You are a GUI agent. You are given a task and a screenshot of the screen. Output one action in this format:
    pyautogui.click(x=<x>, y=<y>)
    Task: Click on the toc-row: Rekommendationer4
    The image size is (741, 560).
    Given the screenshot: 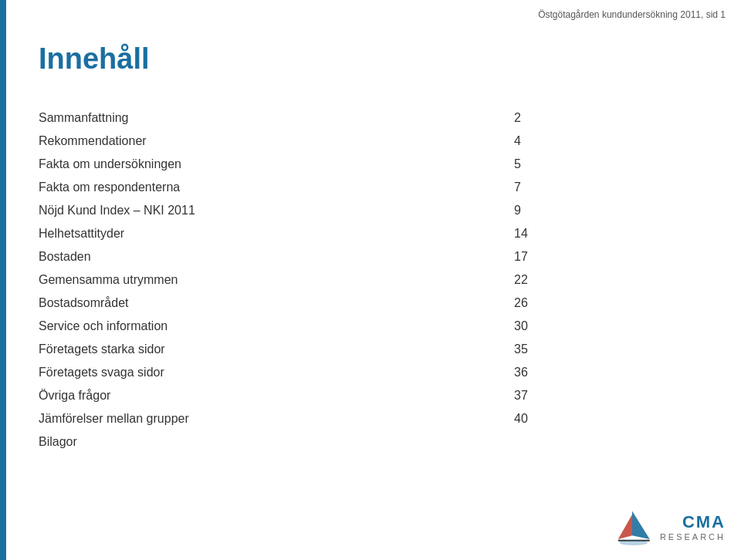 What is the action you would take?
    pyautogui.click(x=378, y=141)
    